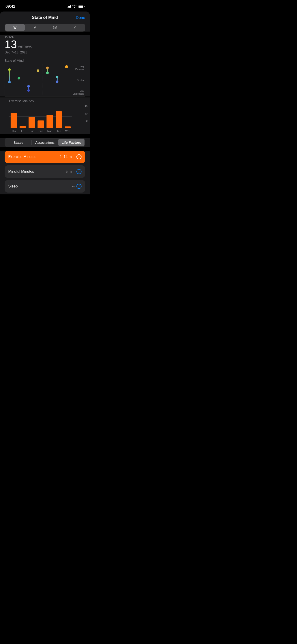 This screenshot has height=644, width=297. I want to click on status-time: 09:41, so click(10, 6).